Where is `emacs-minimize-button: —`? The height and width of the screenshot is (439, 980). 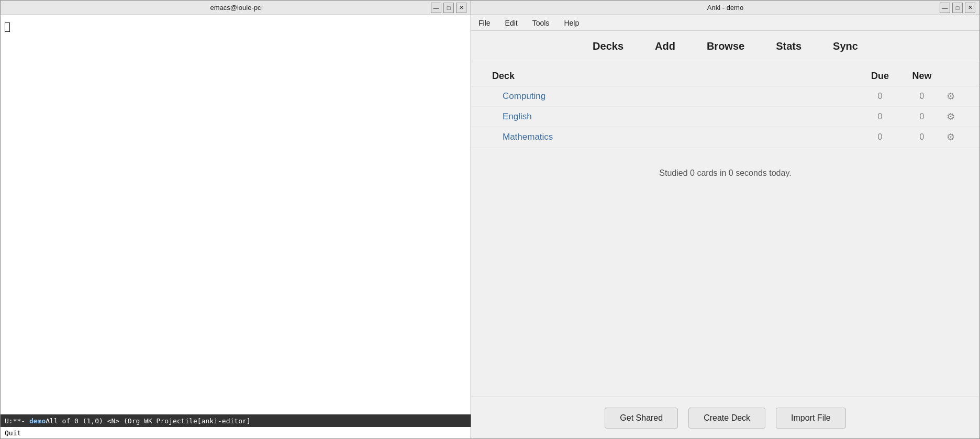 emacs-minimize-button: — is located at coordinates (436, 8).